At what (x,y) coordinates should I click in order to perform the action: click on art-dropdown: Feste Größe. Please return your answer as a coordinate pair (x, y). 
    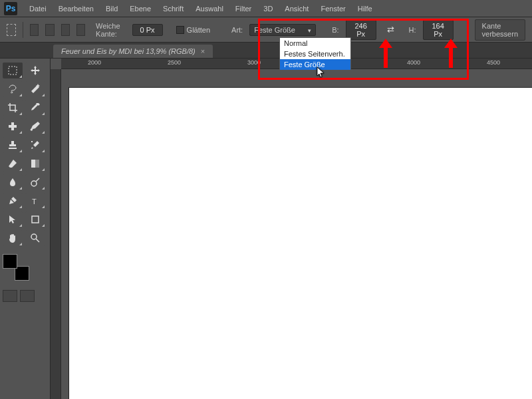
    Looking at the image, I should click on (283, 30).